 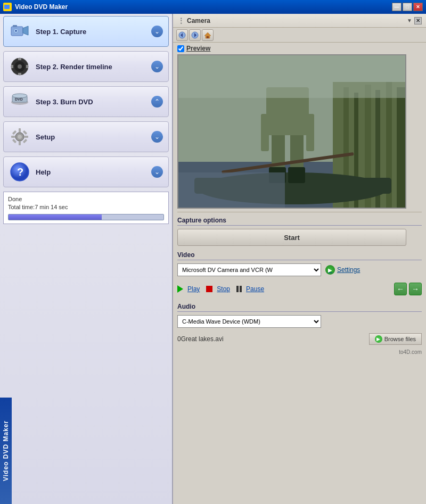 What do you see at coordinates (195, 35) in the screenshot?
I see `nav-forward-button` at bounding box center [195, 35].